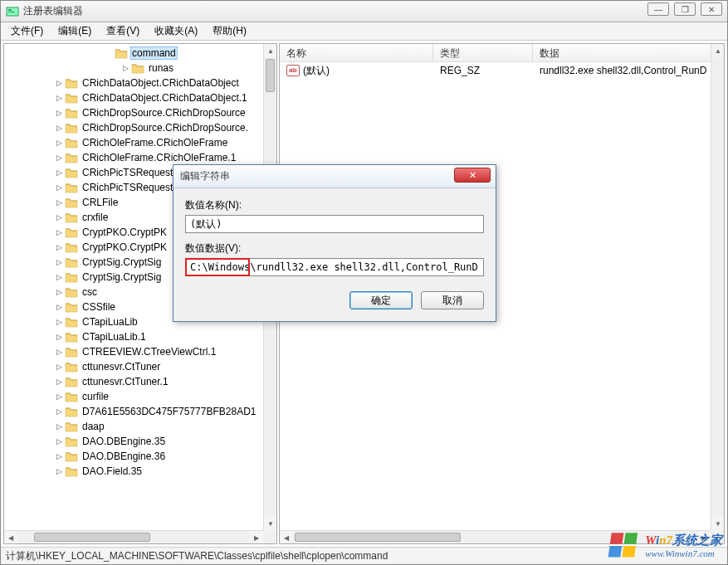  What do you see at coordinates (149, 352) in the screenshot?
I see `tree-node-label: CTREEVIEW.CTreeViewCtrl.1` at bounding box center [149, 352].